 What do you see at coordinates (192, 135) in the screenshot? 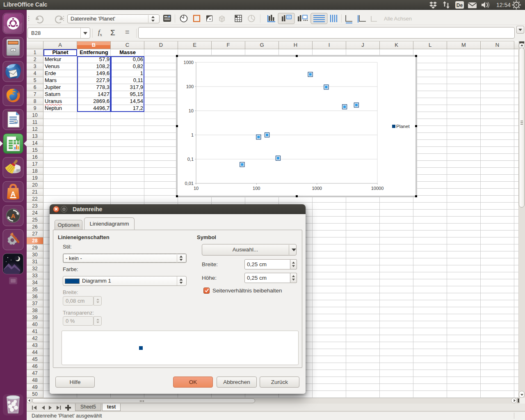
I see `svg-text: 1` at bounding box center [192, 135].